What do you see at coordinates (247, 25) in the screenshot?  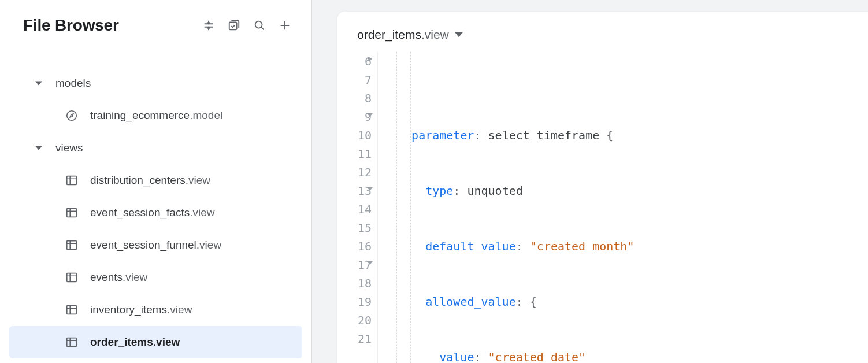 I see `sidebar-actions` at bounding box center [247, 25].